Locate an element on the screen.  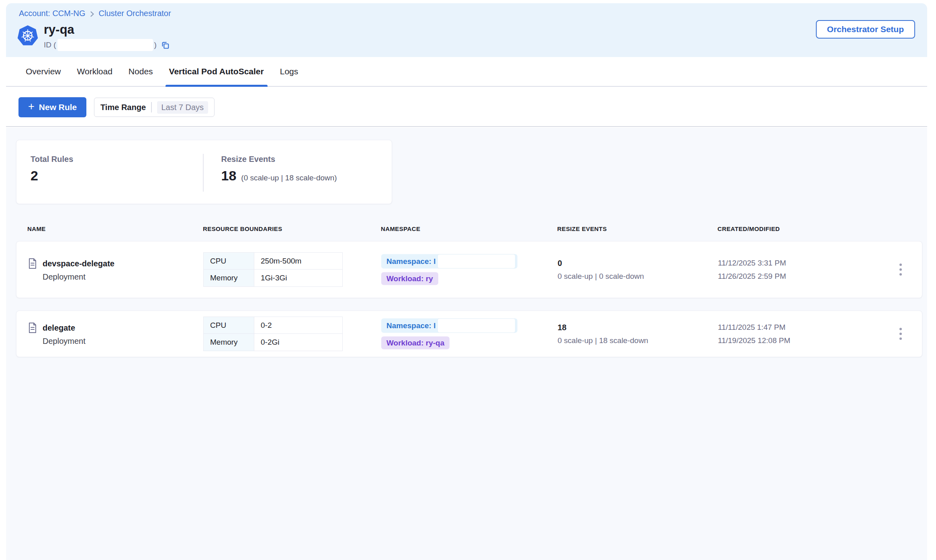
table-row: delegate Deployment CPU 0-2 Memory 0-2Gi… is located at coordinates (469, 334).